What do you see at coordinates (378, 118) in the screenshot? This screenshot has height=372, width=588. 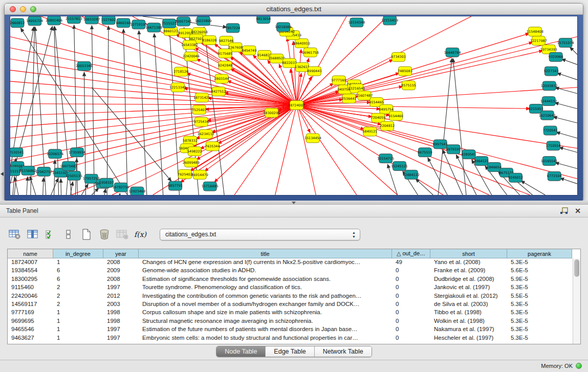 I see `network-node: 7204059` at bounding box center [378, 118].